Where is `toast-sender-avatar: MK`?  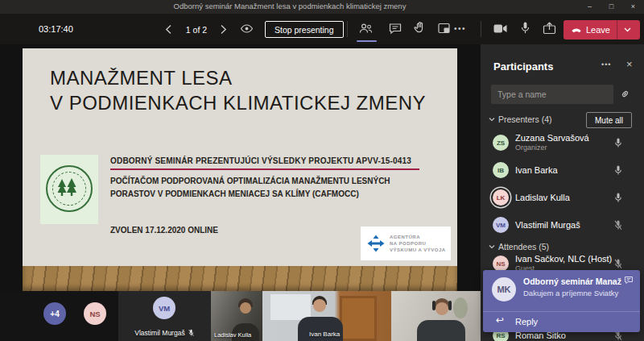 toast-sender-avatar: MK is located at coordinates (504, 289).